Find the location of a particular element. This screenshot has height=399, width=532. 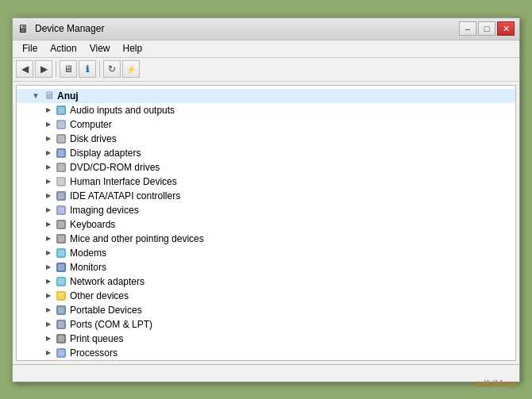

tree-item: ▶DVD/CD-ROM drives is located at coordinates (266, 167).